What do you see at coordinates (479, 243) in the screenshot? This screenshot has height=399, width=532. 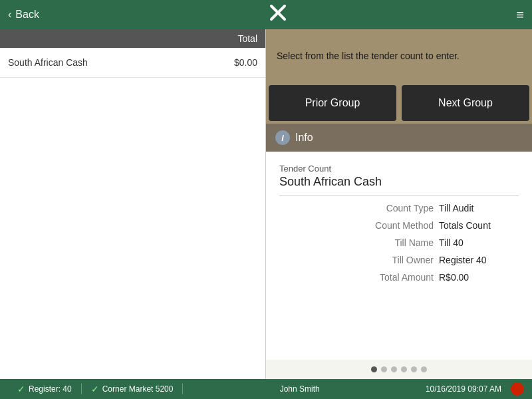 I see `detail-value-2: Till 40` at bounding box center [479, 243].